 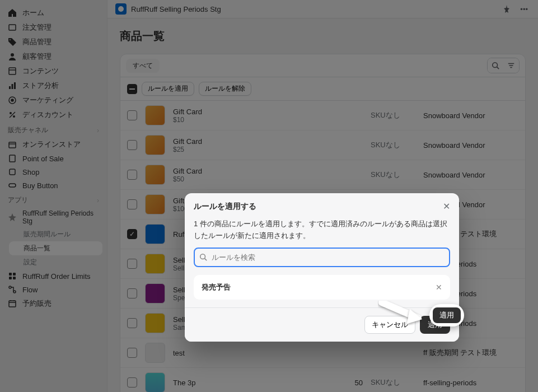 I want to click on modal-header: ルールを適用する ✕, so click(x=322, y=205).